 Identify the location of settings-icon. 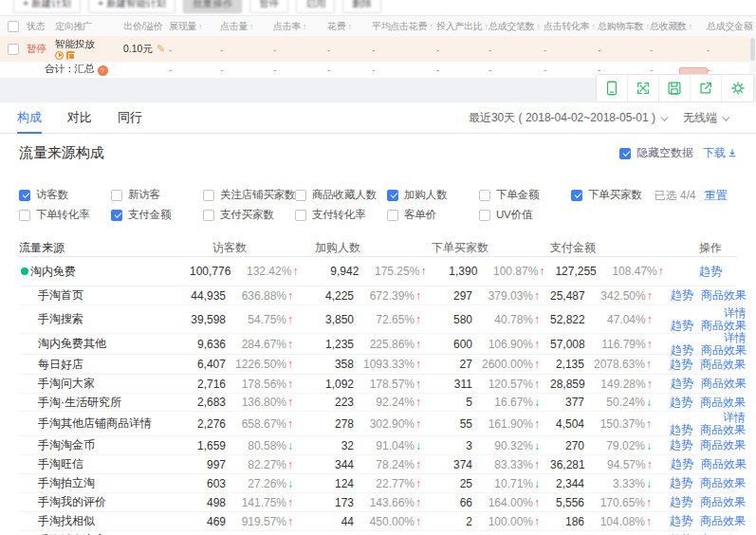
(738, 88).